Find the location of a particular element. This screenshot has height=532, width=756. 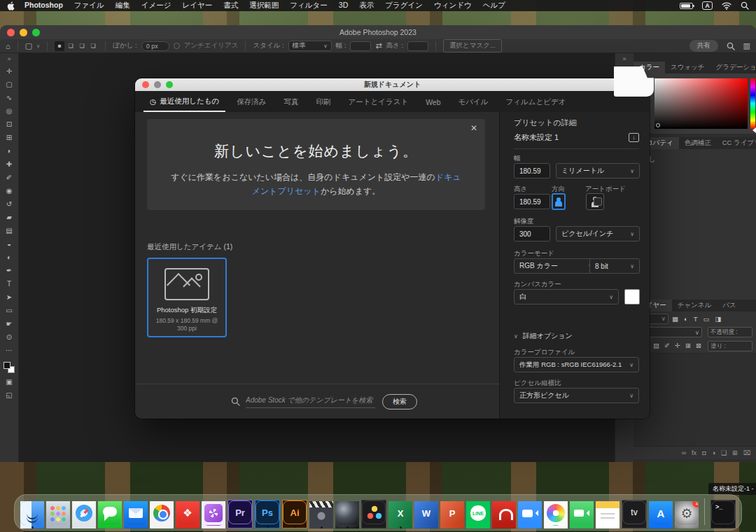

filter-type-layers-icon: T is located at coordinates (696, 319).